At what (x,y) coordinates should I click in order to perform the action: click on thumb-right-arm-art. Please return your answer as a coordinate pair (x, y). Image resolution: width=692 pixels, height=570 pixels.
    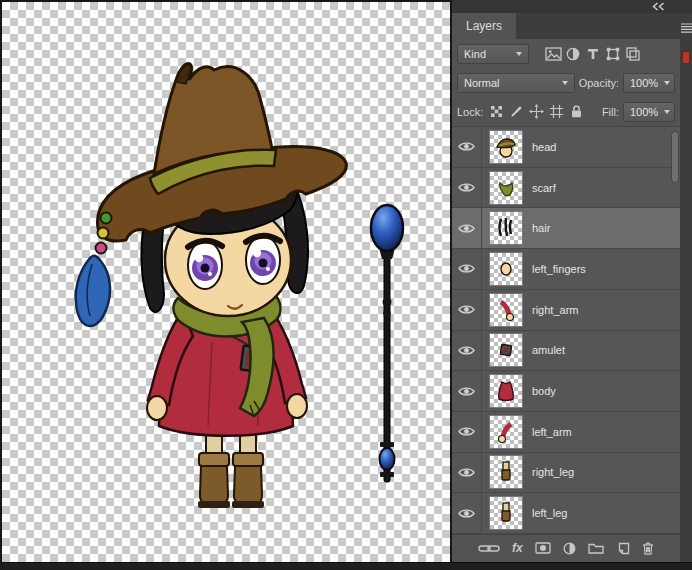
    Looking at the image, I should click on (506, 310).